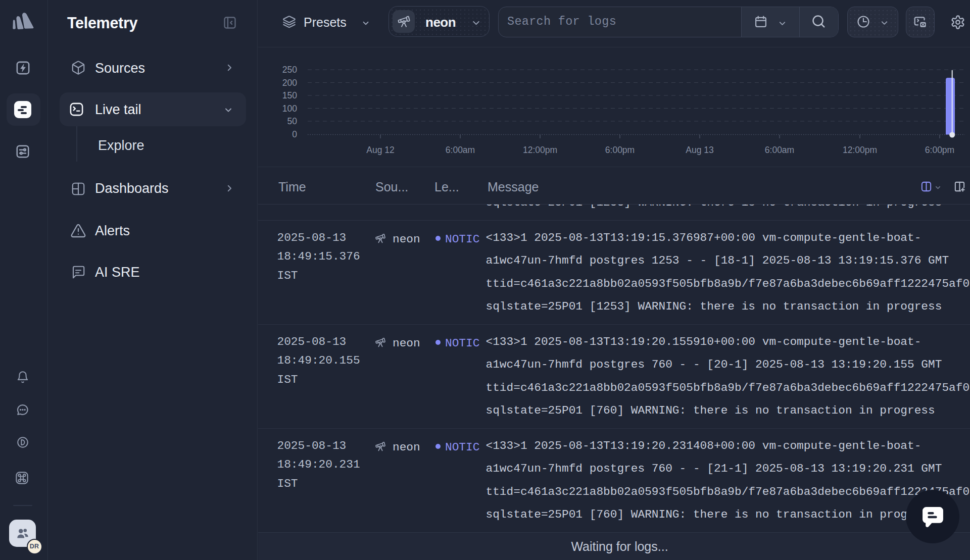  Describe the element at coordinates (290, 109) in the screenshot. I see `svg-text: 100` at that location.